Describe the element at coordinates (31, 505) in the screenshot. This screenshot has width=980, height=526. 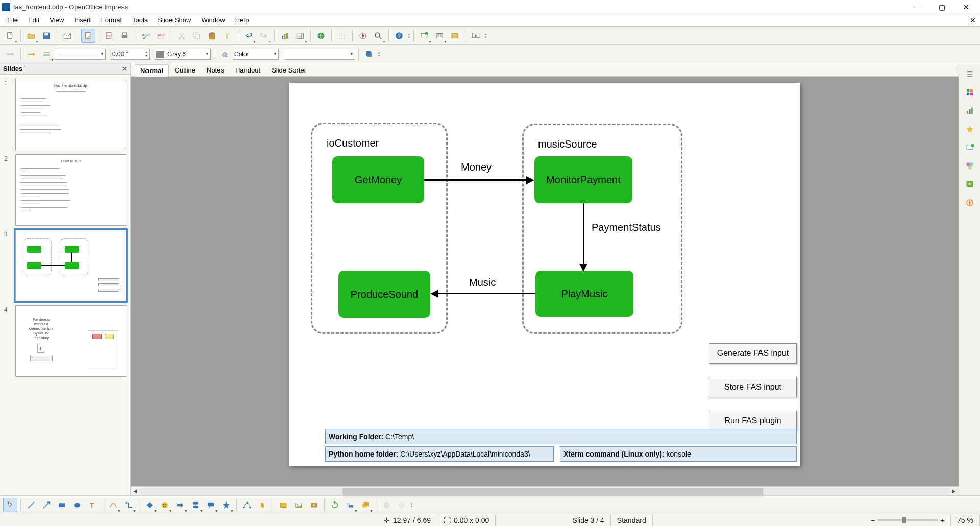
I see `line-tool` at that location.